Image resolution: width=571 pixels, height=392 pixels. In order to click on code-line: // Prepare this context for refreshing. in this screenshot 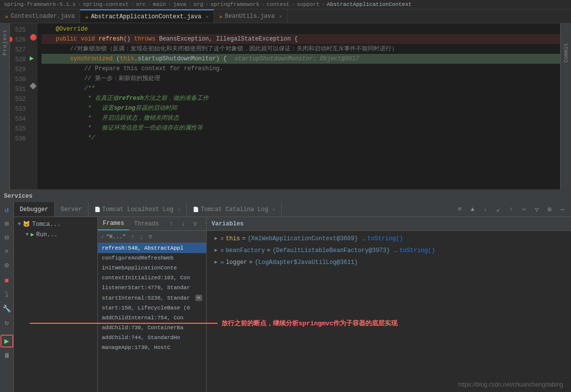, I will do `click(301, 69)`.